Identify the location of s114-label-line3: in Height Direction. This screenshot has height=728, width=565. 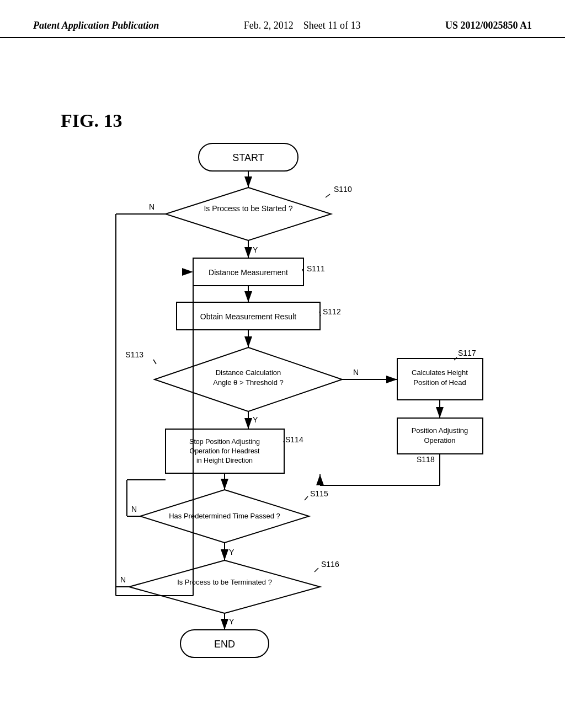
(225, 461).